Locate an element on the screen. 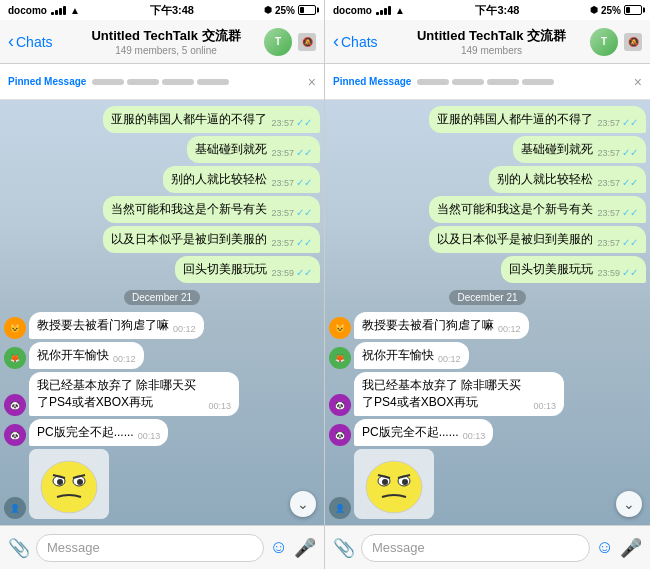 The width and height of the screenshot is (650, 569). attach-icon-right: 📎 is located at coordinates (344, 548).